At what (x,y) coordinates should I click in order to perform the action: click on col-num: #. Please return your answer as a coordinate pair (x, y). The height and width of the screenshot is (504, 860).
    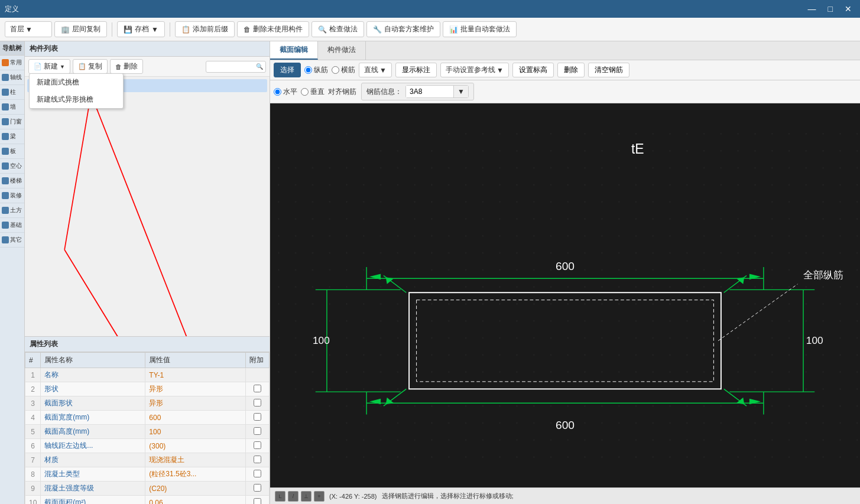
    Looking at the image, I should click on (33, 360).